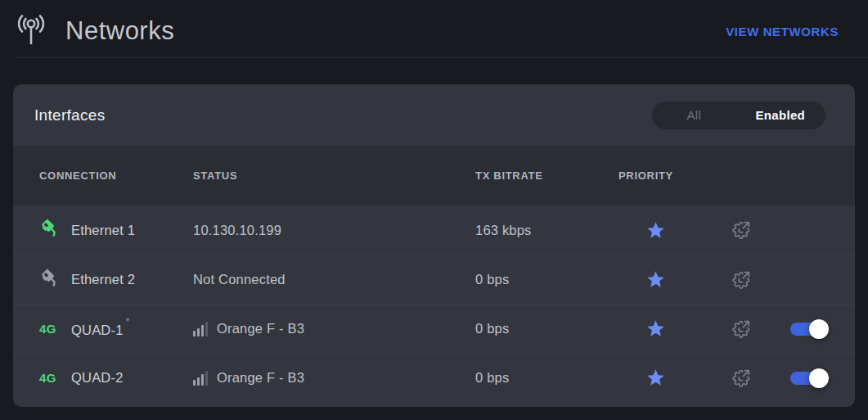 The width and height of the screenshot is (868, 420). What do you see at coordinates (546, 175) in the screenshot?
I see `column-header-tx-bitrate: TX BITRATE` at bounding box center [546, 175].